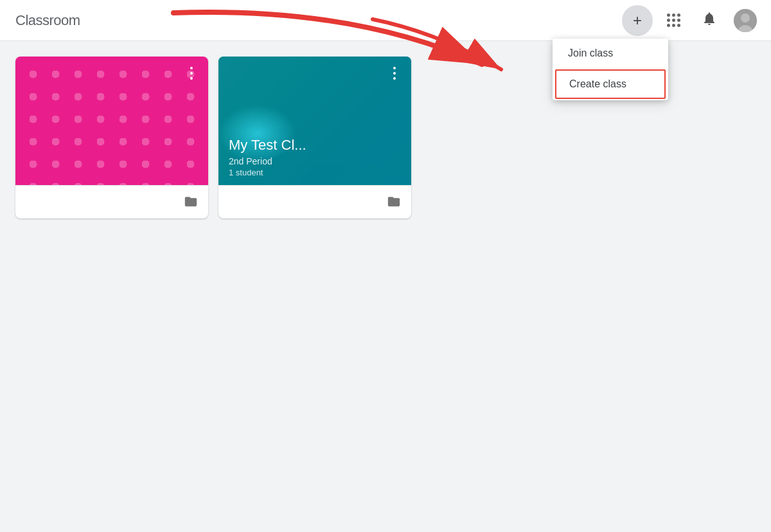 The width and height of the screenshot is (771, 532). Describe the element at coordinates (673, 21) in the screenshot. I see `grid-icon` at that location.